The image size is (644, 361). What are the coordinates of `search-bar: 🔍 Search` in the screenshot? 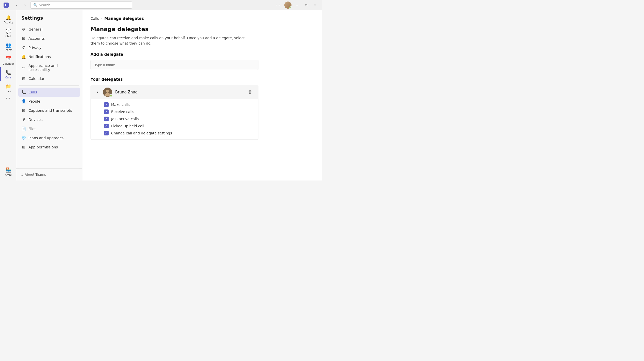 It's located at (81, 5).